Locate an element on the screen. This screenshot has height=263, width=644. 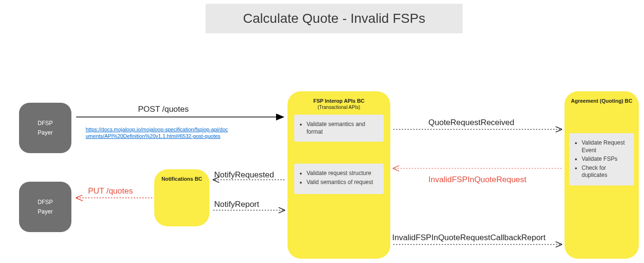
edge-label-quote-request-received: QuoteRequestReceived is located at coordinates (471, 123).